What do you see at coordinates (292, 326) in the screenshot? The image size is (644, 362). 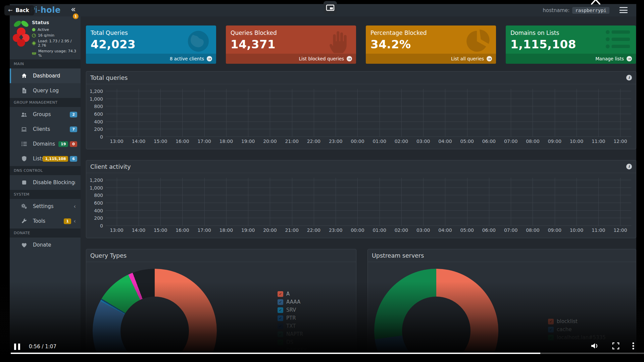 I see `legend-item-txt: ✔TXT` at bounding box center [292, 326].